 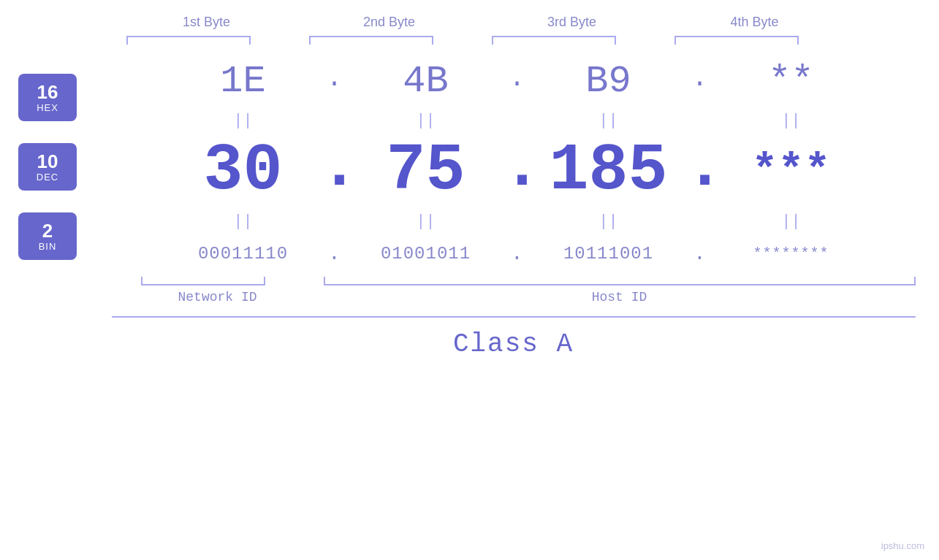 What do you see at coordinates (47, 231) in the screenshot?
I see `bin-badge-num: 2` at bounding box center [47, 231].